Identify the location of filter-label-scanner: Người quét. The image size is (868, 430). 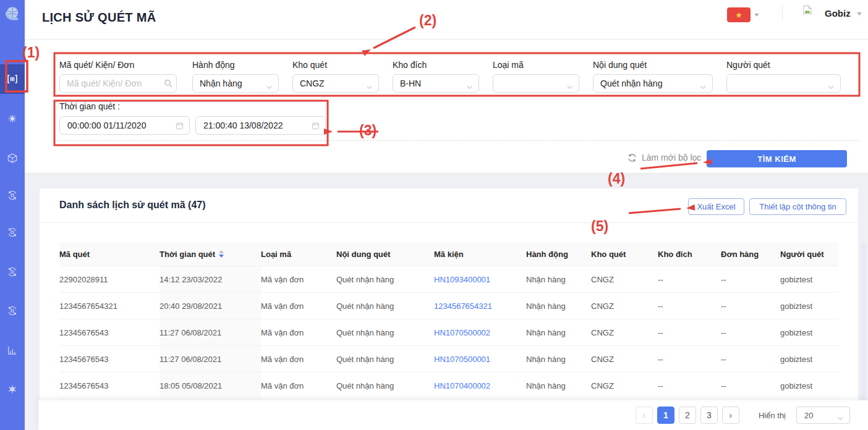
(748, 65).